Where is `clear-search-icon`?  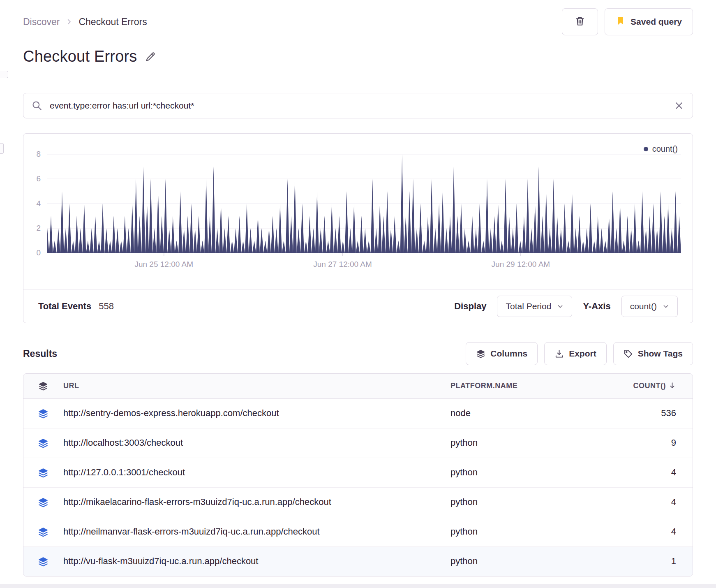 clear-search-icon is located at coordinates (679, 106).